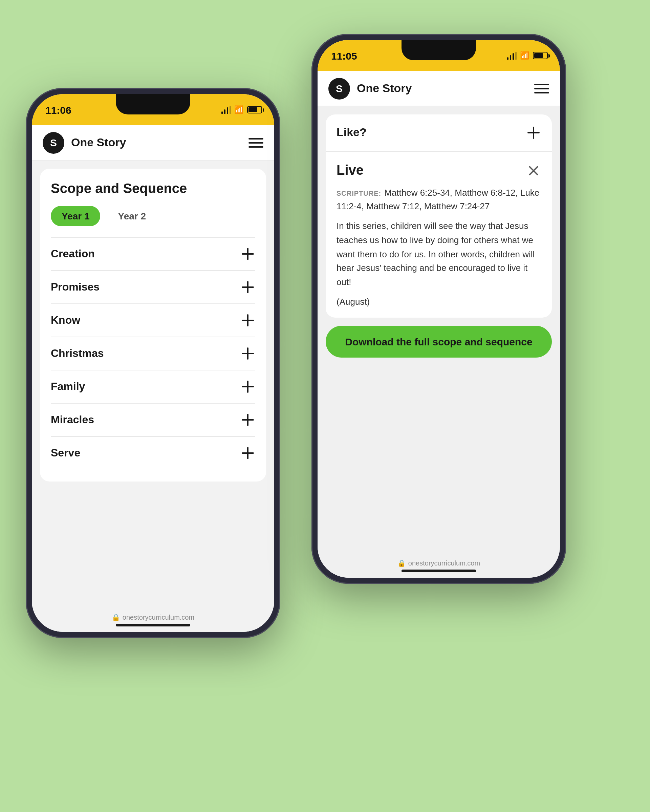  I want to click on plus-icon-christmas, so click(248, 353).